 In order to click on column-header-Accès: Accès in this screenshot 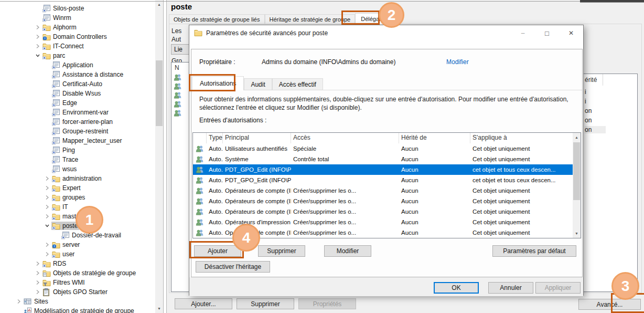, I will do `click(345, 138)`.